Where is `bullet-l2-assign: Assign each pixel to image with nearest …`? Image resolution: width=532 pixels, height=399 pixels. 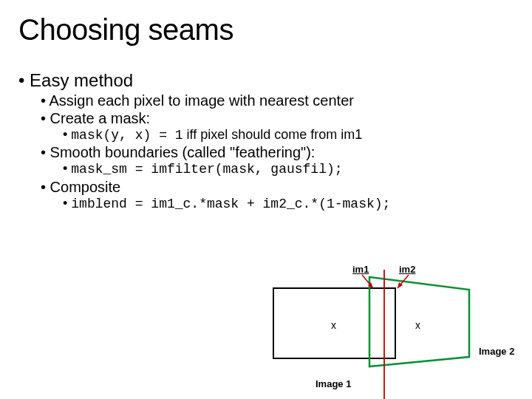
bullet-l2-assign: Assign each pixel to image with nearest … is located at coordinates (277, 100).